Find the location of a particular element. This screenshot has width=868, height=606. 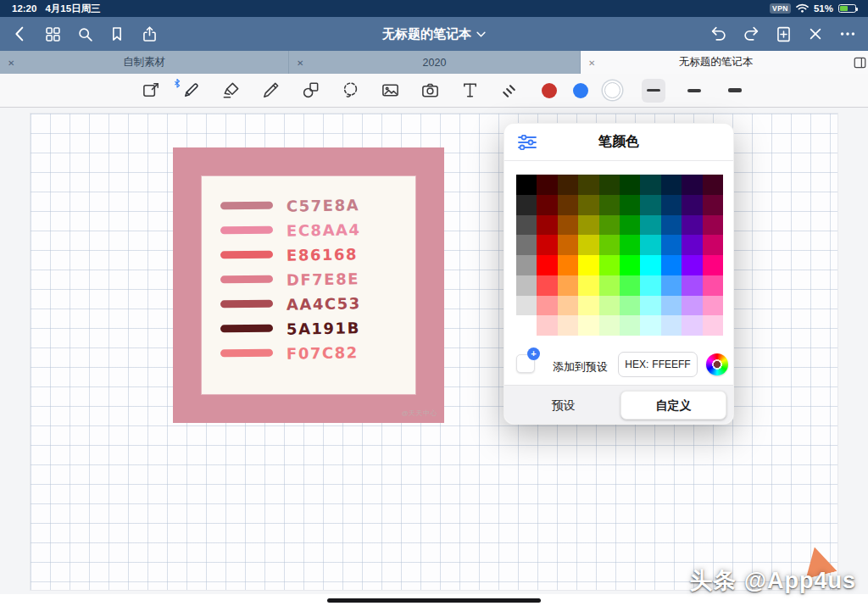

stroke-width-thick is located at coordinates (735, 91).